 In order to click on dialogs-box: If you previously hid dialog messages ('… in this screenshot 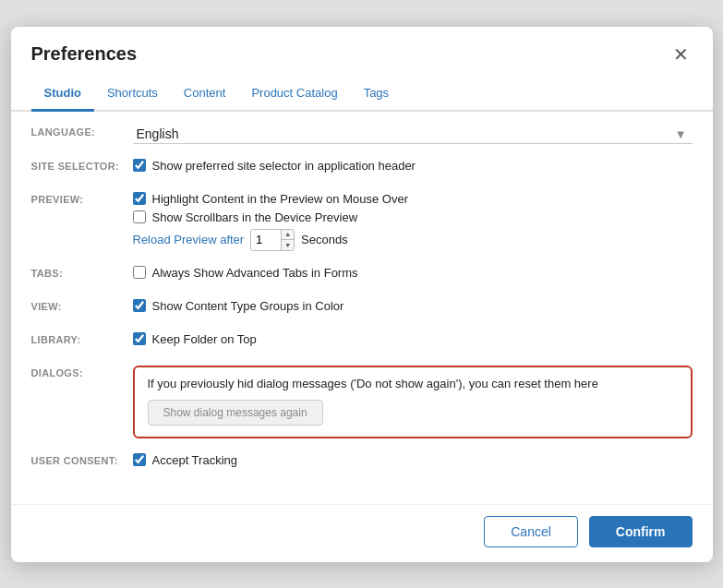, I will do `click(413, 402)`.